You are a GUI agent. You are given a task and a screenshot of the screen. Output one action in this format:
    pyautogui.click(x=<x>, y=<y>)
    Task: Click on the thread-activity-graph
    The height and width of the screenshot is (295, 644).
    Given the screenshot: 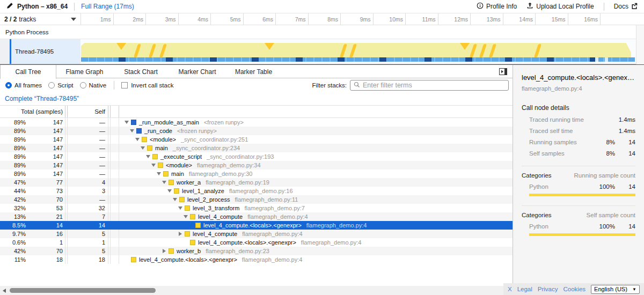 What is the action you would take?
    pyautogui.click(x=358, y=51)
    